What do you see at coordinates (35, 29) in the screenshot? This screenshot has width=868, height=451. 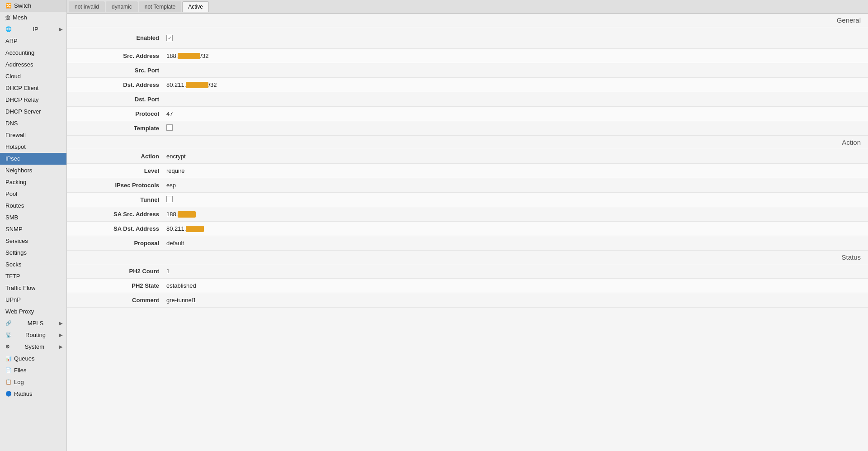 I see `sidebar-item-label: IP` at bounding box center [35, 29].